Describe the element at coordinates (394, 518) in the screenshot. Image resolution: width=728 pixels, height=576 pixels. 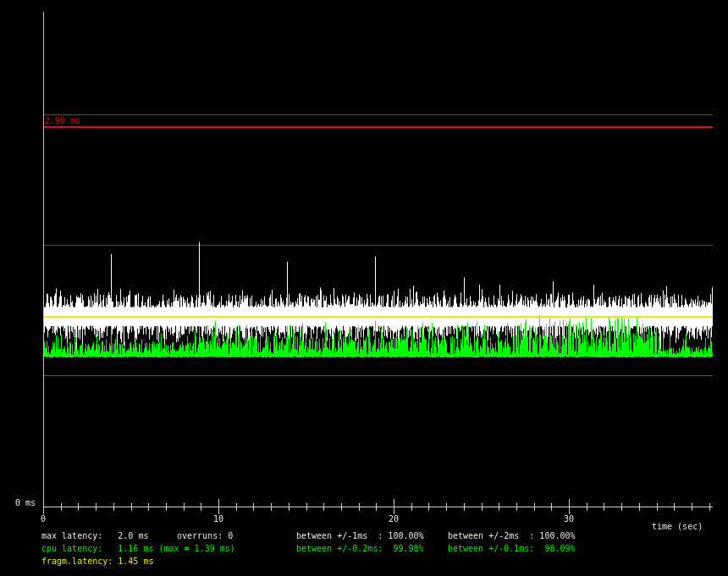
I see `x-tick-label-20: 20` at that location.